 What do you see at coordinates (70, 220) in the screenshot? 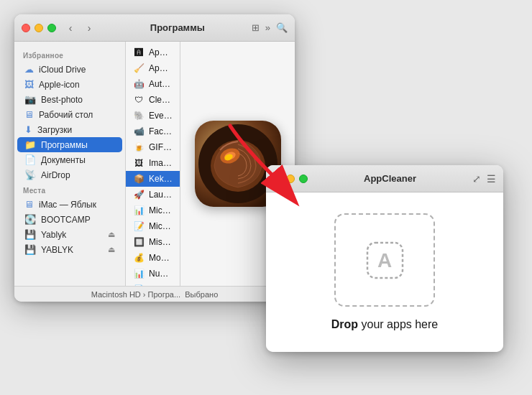
I see `sidebar-item-bootcamp: 💽 BOOTCAMP` at bounding box center [70, 220].